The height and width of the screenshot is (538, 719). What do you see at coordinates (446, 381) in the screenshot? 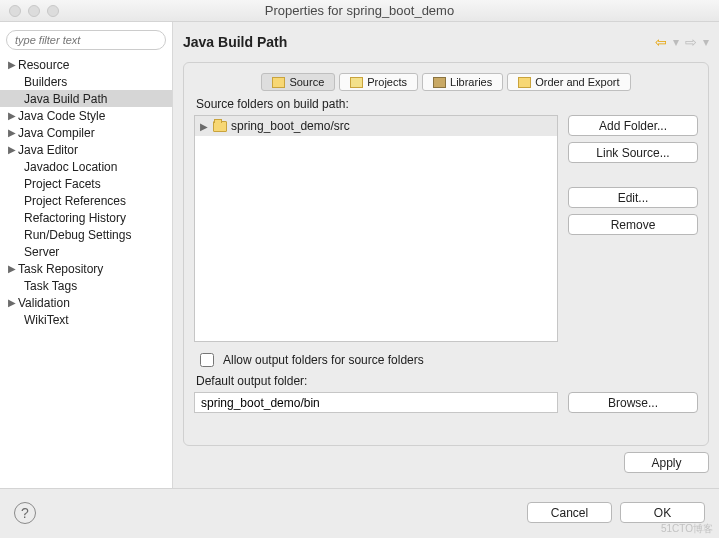
I see `default-output-label: Default output folder:` at bounding box center [446, 381].